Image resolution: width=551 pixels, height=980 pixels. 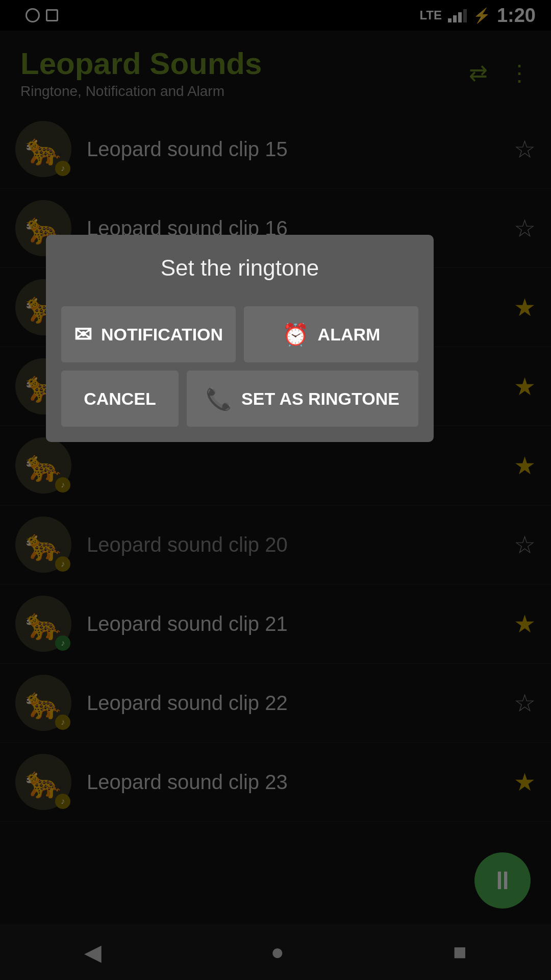 I want to click on phone-icon: 📞, so click(x=219, y=399).